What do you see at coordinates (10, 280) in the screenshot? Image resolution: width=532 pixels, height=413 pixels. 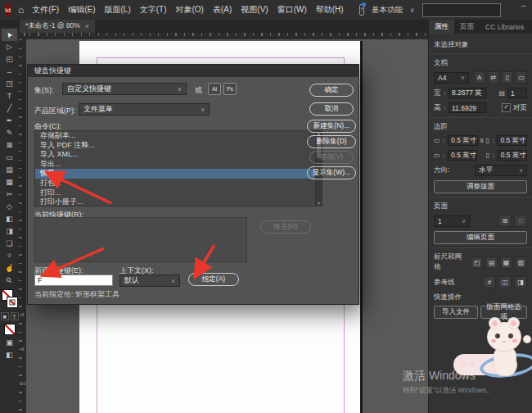 I see `zoom-tool: ⚲` at bounding box center [10, 280].